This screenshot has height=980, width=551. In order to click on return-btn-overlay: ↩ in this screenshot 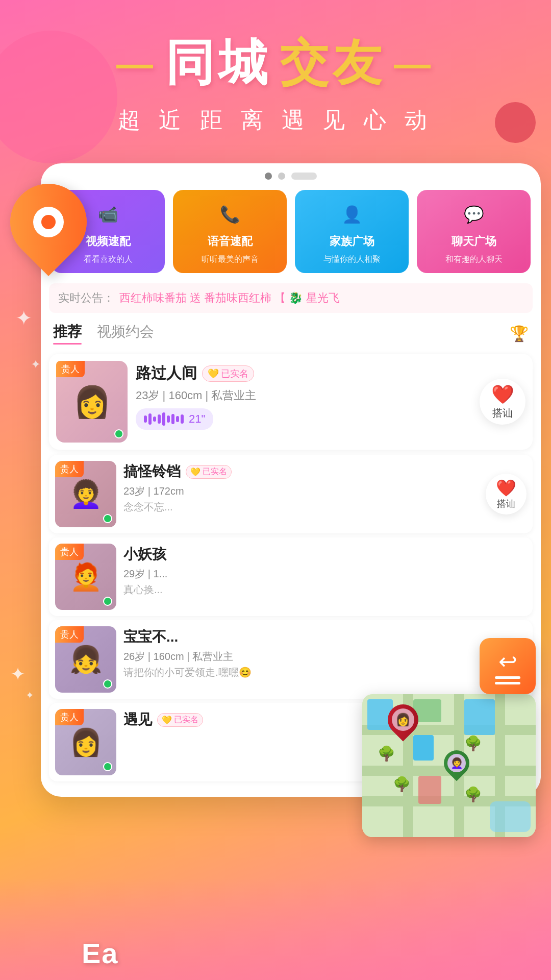, I will do `click(508, 666)`.